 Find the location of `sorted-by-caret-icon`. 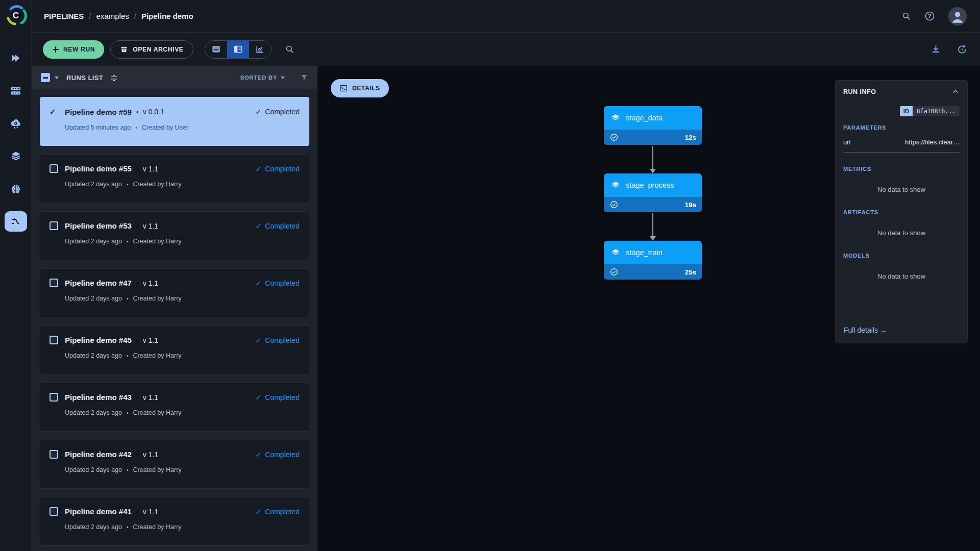

sorted-by-caret-icon is located at coordinates (283, 78).